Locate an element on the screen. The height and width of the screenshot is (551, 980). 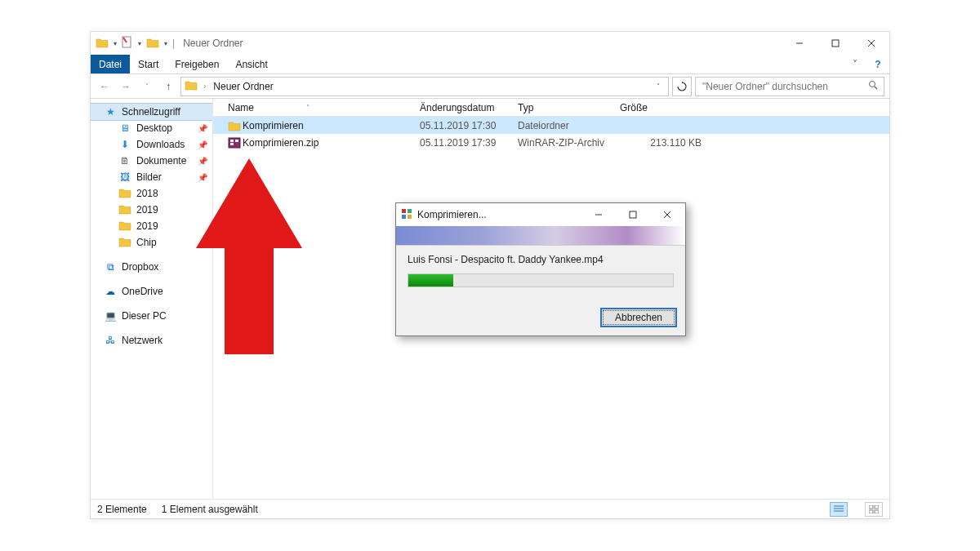
back-button: ← is located at coordinates (105, 87).